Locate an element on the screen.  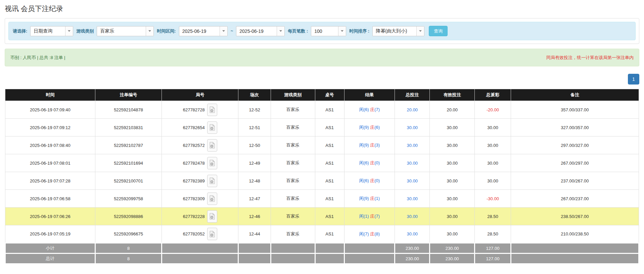
header-payout: 总派彩 is located at coordinates (493, 95).